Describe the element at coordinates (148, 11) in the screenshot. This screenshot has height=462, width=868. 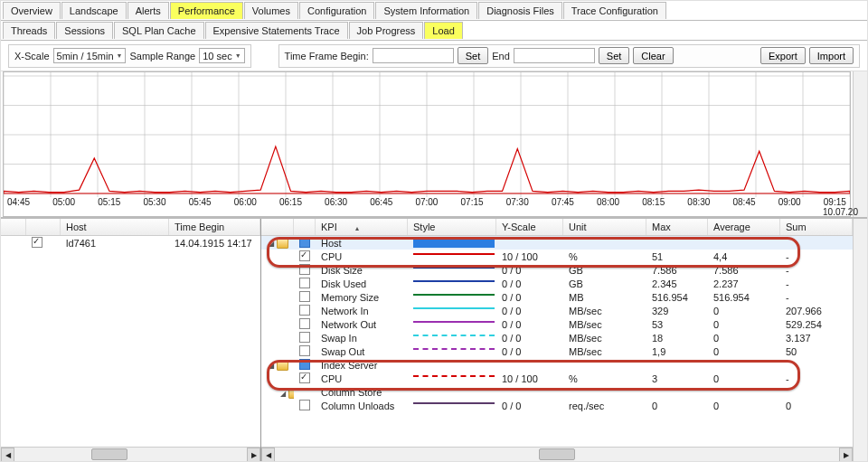
I see `tab-alerts: Alerts` at that location.